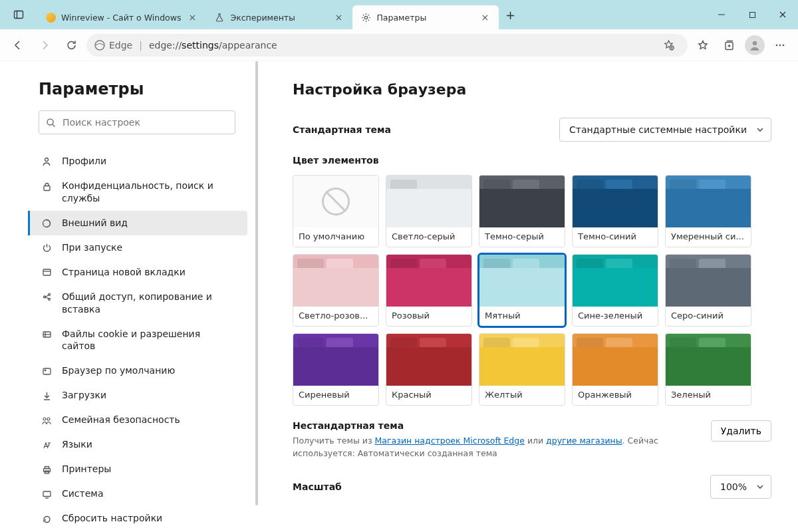 This screenshot has height=532, width=798. What do you see at coordinates (522, 370) in the screenshot?
I see `color-swatch: Желтый` at bounding box center [522, 370].